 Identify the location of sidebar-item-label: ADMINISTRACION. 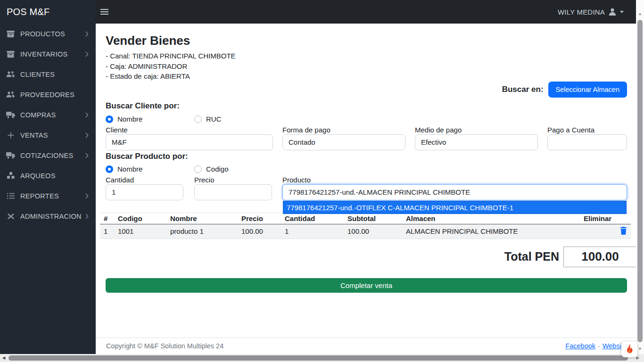
(51, 216).